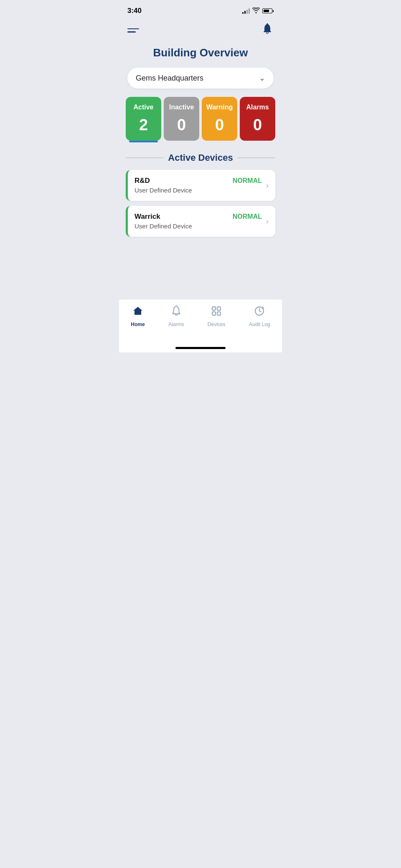  I want to click on status-card-active: Active 2, so click(144, 119).